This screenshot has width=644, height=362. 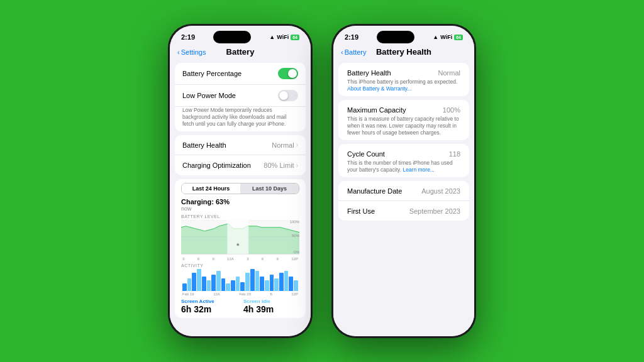 I want to click on battery-icon-2: 64, so click(x=458, y=38).